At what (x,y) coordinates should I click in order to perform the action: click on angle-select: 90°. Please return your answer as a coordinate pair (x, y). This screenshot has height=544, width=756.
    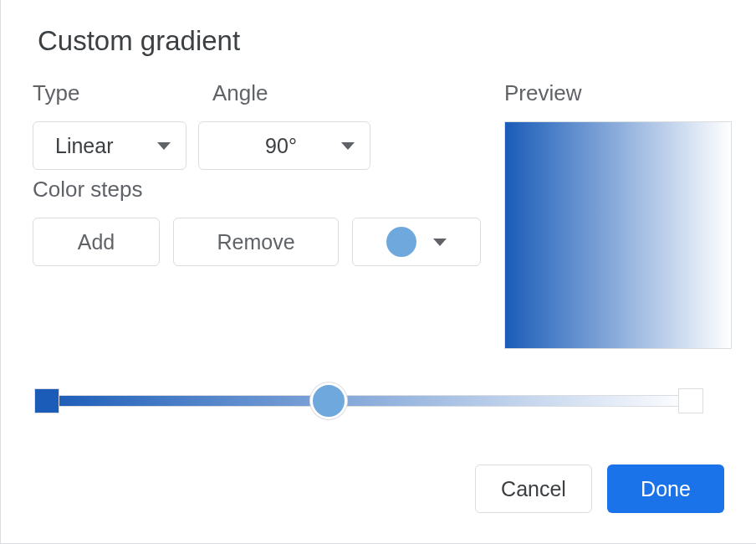
    Looking at the image, I should click on (284, 146).